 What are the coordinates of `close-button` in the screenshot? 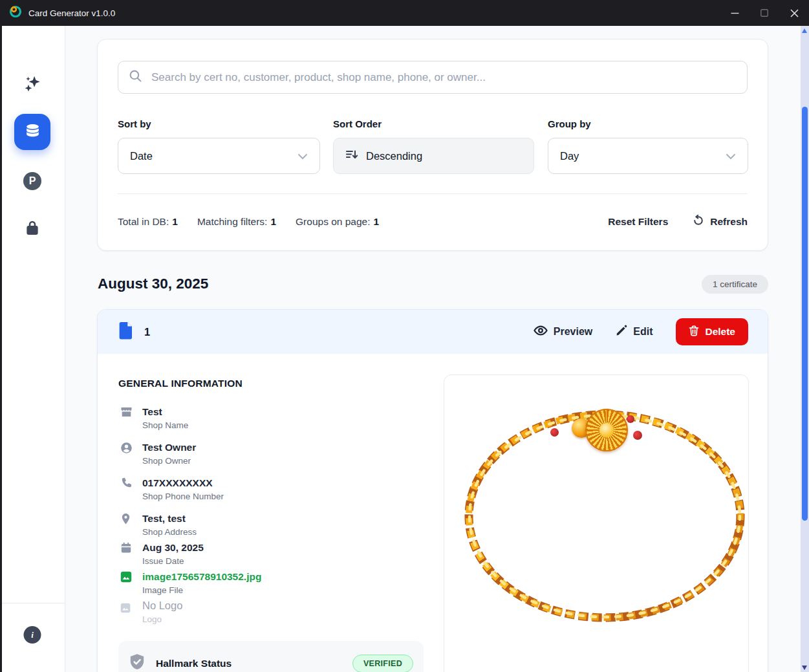 It's located at (794, 13).